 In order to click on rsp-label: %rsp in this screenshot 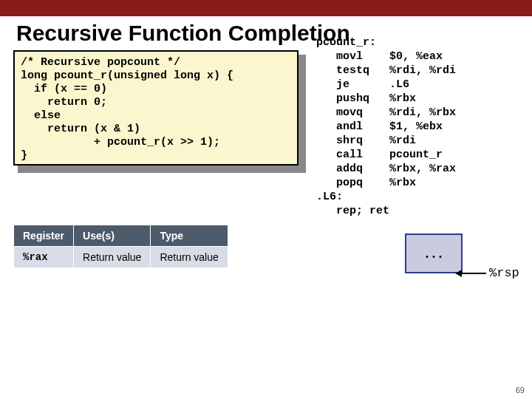, I will do `click(504, 273)`.